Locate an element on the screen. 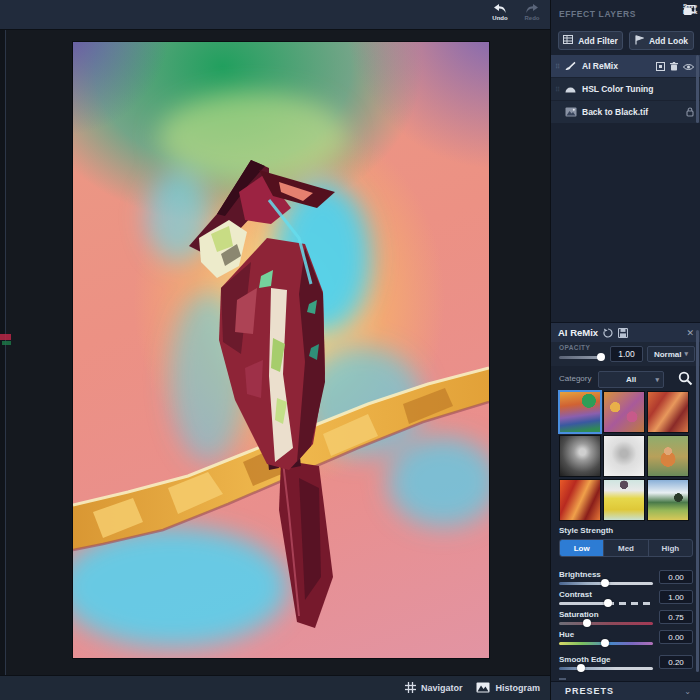 This screenshot has height=700, width=700. smooth-edge-slider-handle is located at coordinates (581, 668).